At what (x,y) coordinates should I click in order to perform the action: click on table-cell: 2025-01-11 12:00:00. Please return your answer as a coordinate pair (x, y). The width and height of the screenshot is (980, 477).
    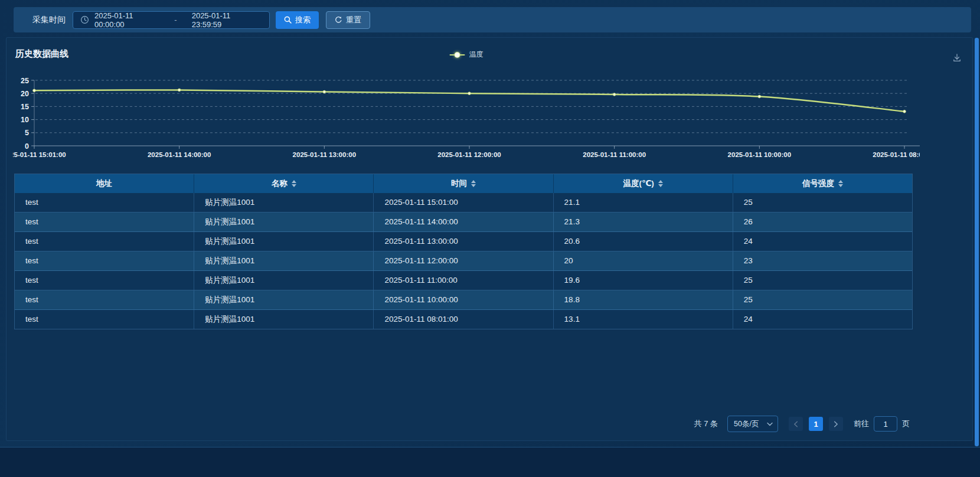
    Looking at the image, I should click on (463, 261).